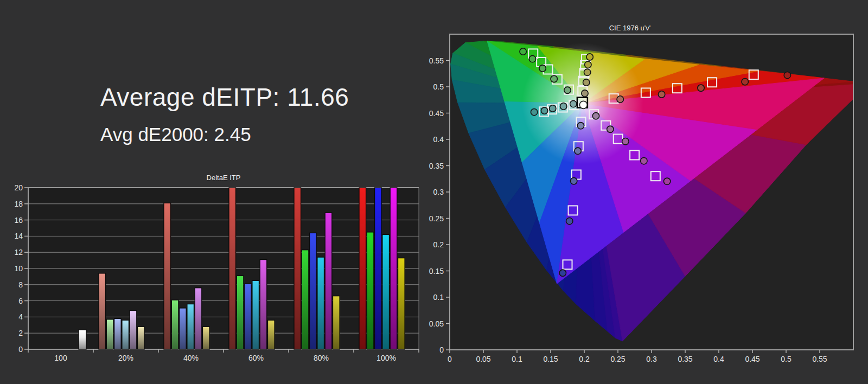 The height and width of the screenshot is (384, 868). Describe the element at coordinates (133, 330) in the screenshot. I see `bar-magenta-20%` at that location.